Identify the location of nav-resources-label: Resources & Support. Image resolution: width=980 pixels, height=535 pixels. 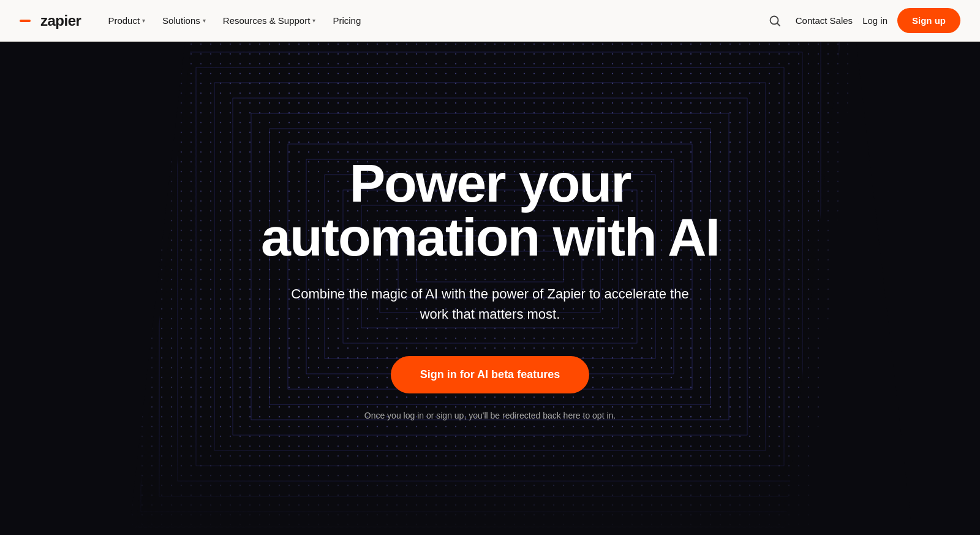
(267, 21).